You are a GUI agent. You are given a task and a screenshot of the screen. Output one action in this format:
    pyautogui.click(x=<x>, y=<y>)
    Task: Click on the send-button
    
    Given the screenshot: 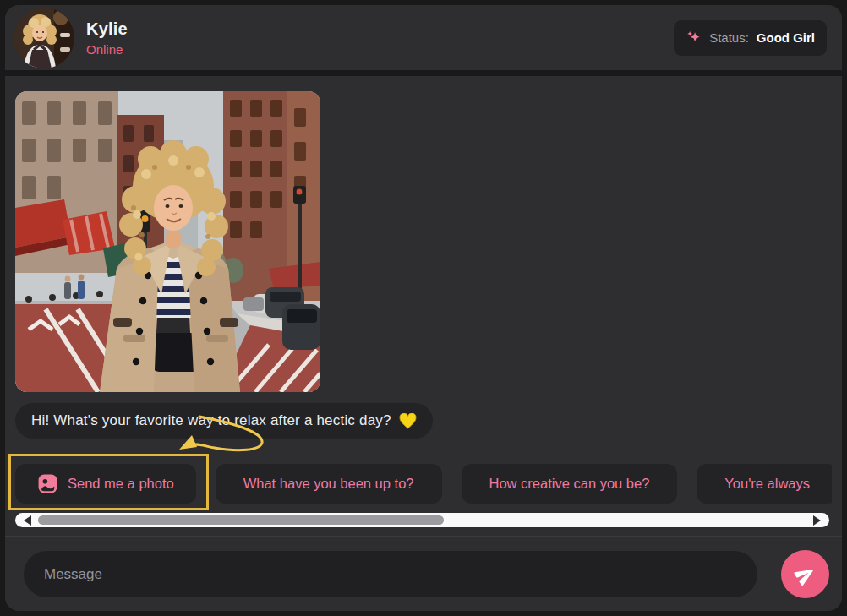 What is the action you would take?
    pyautogui.click(x=805, y=575)
    